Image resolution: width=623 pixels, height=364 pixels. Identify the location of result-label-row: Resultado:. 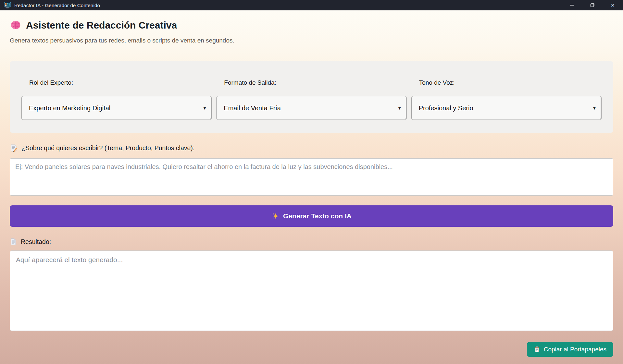
(312, 242).